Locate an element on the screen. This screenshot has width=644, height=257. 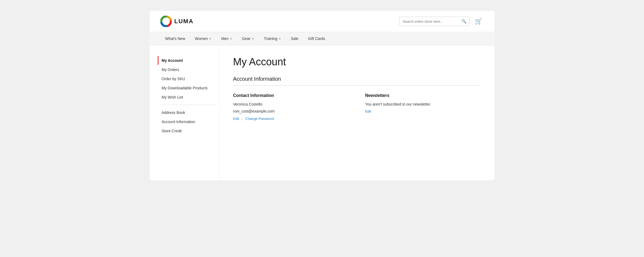
header-right: 🔍 🛒 is located at coordinates (442, 21).